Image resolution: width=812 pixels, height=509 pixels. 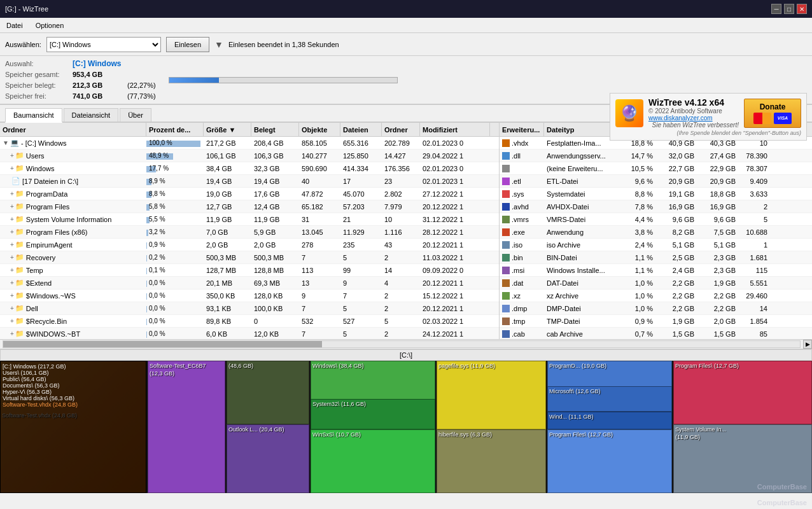 I want to click on ft-cell-pct: 2,4 %, so click(x=638, y=245).